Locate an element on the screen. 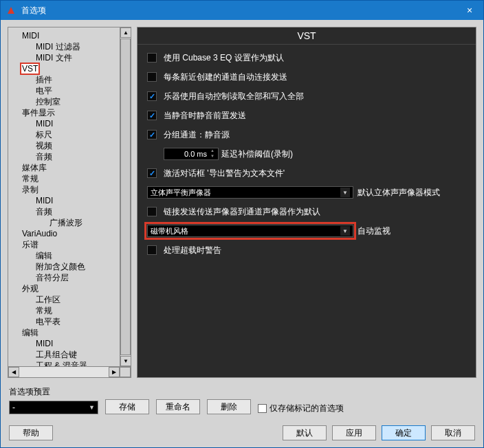  ok-button: 确定 is located at coordinates (404, 433).